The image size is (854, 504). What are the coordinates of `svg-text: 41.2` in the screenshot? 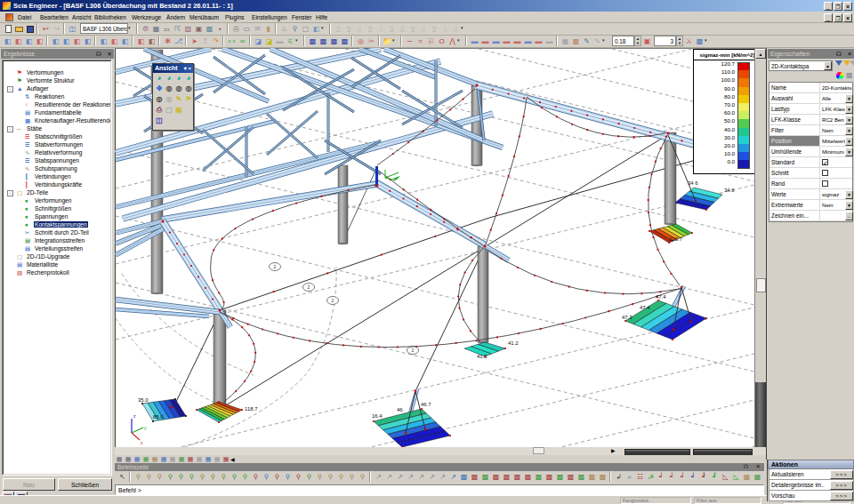 It's located at (513, 343).